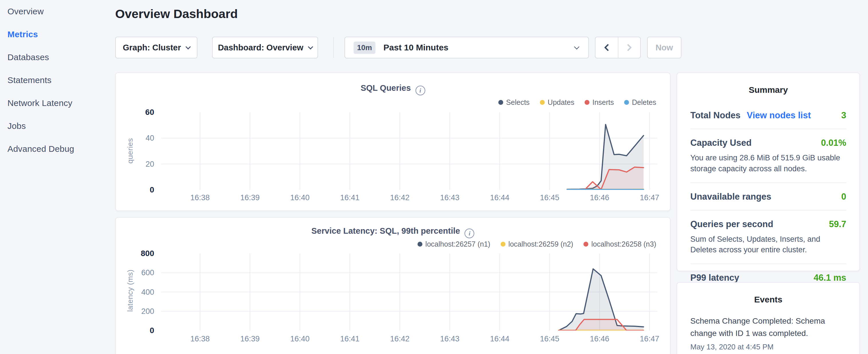 This screenshot has height=354, width=868. What do you see at coordinates (541, 244) in the screenshot?
I see `legend-label: localhost:26259 (n2)` at bounding box center [541, 244].